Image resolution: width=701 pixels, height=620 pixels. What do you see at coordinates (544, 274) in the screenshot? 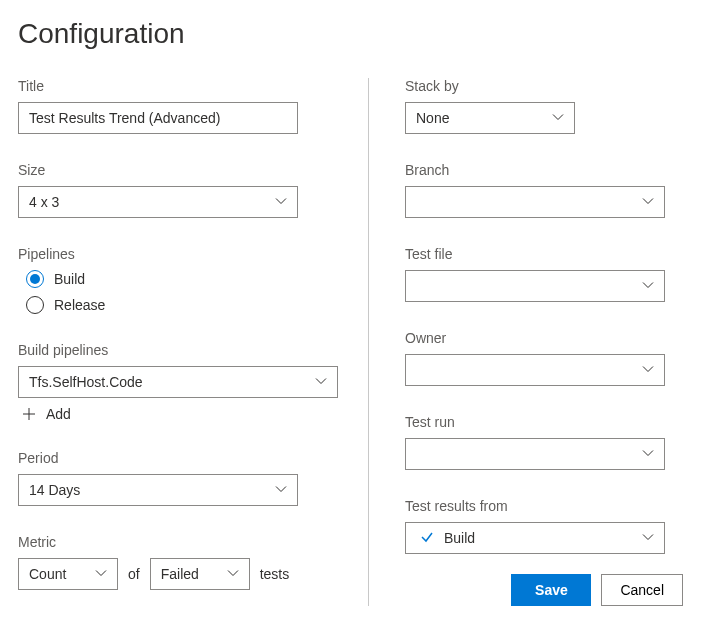
I see `testfile-group: Test file` at bounding box center [544, 274].